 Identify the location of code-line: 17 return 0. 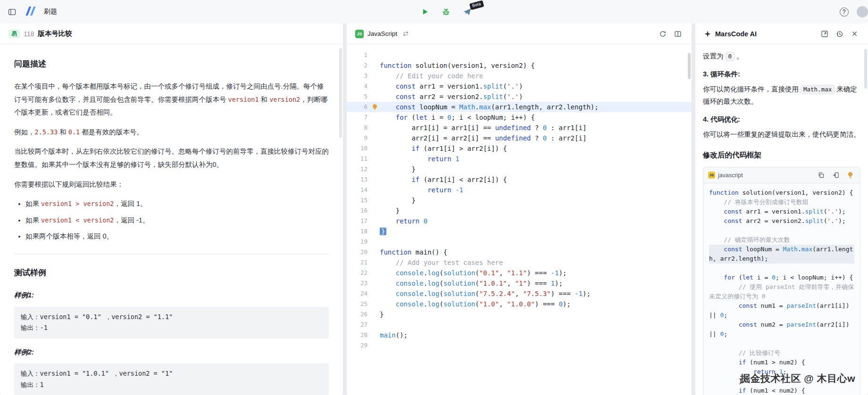
(519, 221).